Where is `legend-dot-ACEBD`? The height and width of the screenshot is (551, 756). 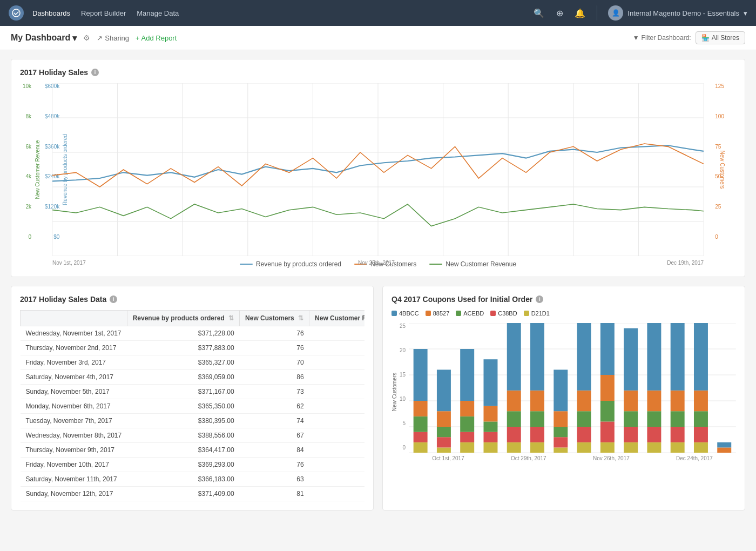 legend-dot-ACEBD is located at coordinates (458, 313).